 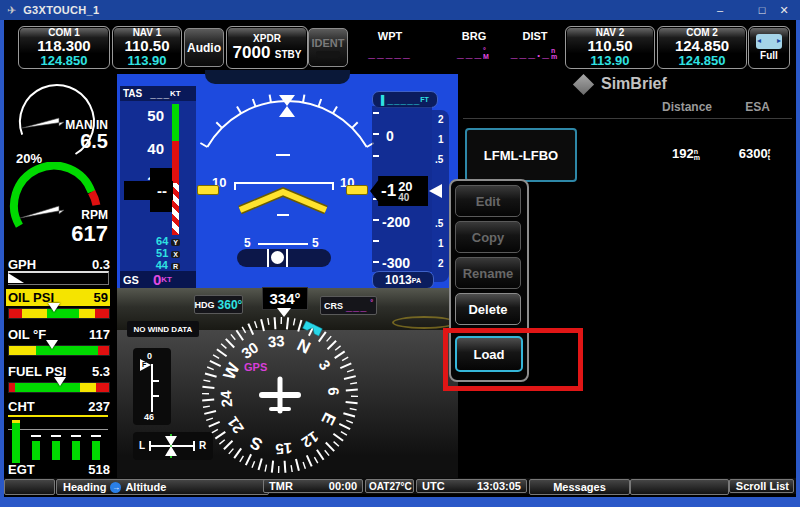 What do you see at coordinates (59, 470) in the screenshot?
I see `egt-row: EGT518` at bounding box center [59, 470].